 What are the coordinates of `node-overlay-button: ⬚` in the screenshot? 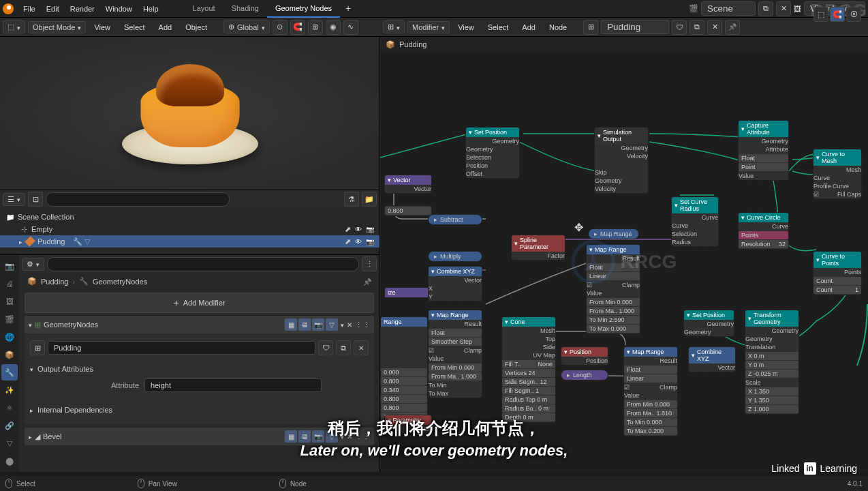 It's located at (821, 14).